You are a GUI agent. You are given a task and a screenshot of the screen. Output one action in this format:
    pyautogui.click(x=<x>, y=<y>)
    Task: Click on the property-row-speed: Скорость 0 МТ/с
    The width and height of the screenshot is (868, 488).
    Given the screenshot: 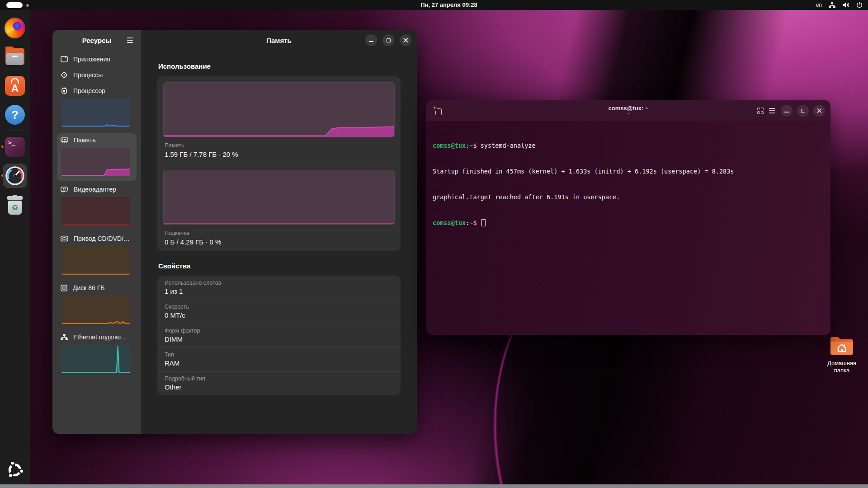 What is the action you would take?
    pyautogui.click(x=279, y=312)
    